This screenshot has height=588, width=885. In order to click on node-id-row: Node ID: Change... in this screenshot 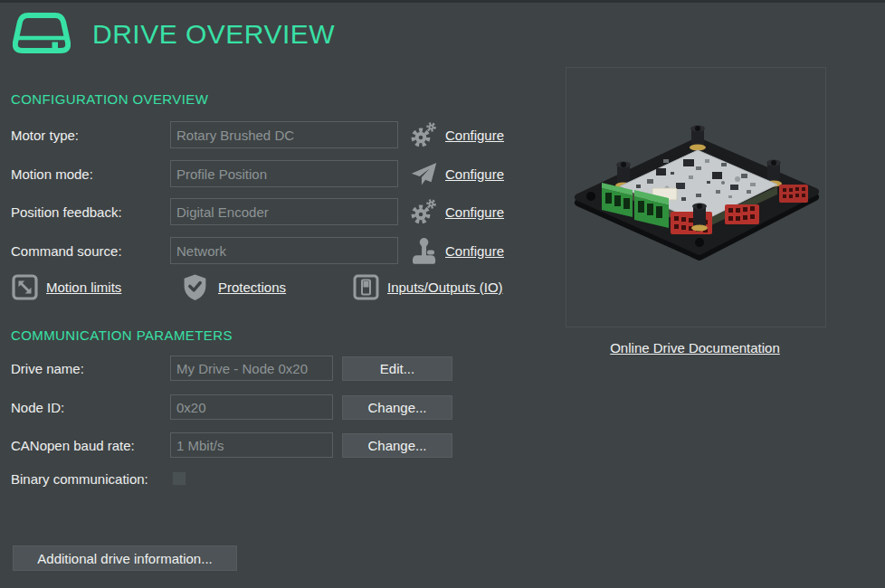, I will do `click(232, 407)`.